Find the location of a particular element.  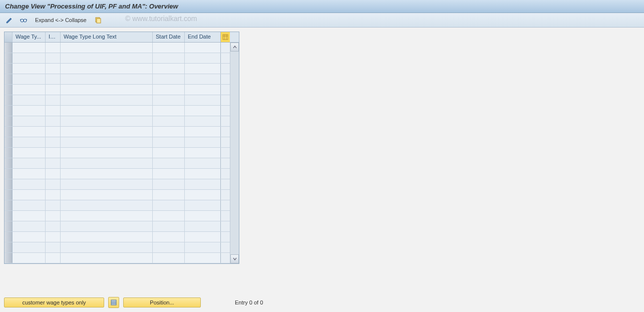

customer-wage-types-button: customer wage types only is located at coordinates (54, 302).